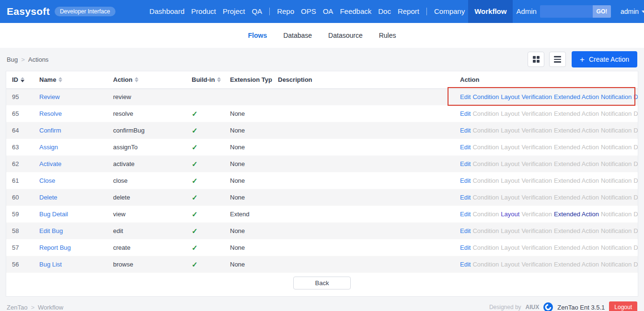 The image size is (644, 311). I want to click on create-action-button: + Create Action, so click(605, 59).